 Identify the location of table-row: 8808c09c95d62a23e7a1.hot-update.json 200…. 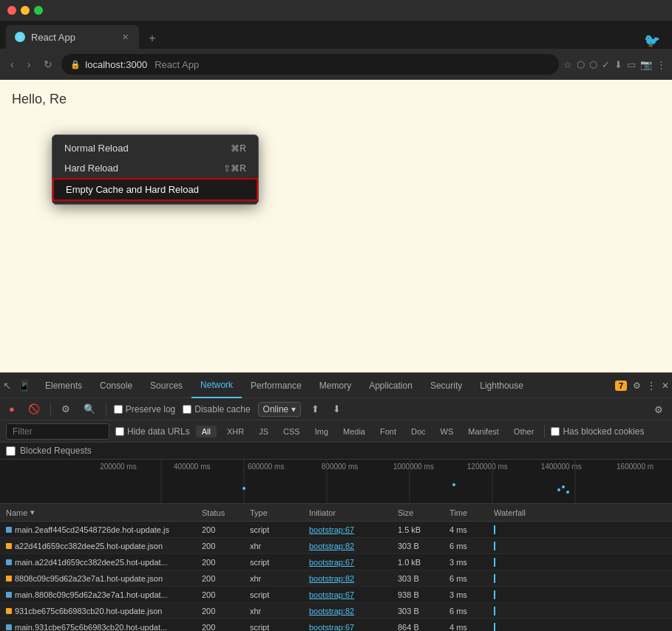
(336, 579).